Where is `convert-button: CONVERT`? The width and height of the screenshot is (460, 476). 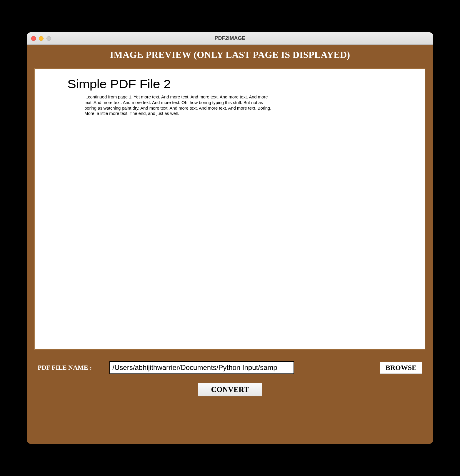
convert-button: CONVERT is located at coordinates (230, 390).